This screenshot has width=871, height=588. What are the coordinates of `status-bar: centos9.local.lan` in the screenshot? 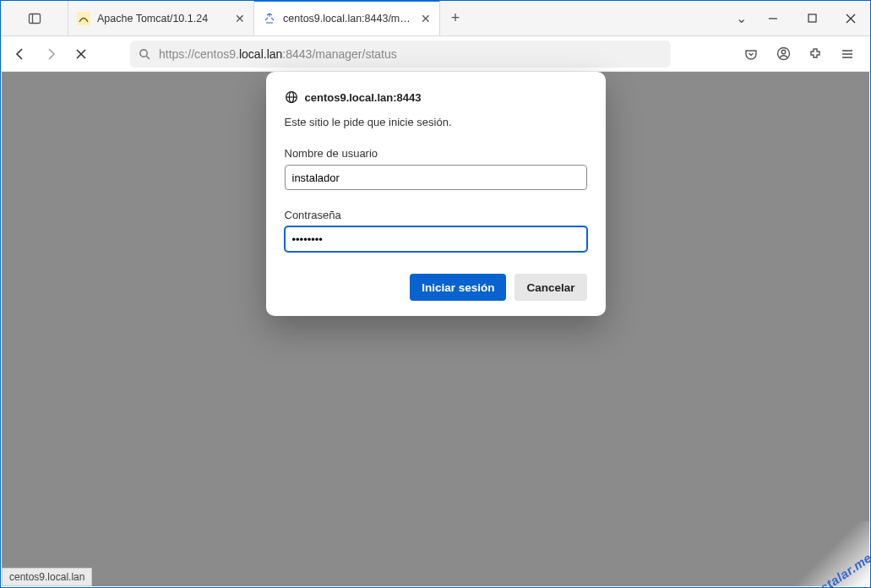 It's located at (47, 577).